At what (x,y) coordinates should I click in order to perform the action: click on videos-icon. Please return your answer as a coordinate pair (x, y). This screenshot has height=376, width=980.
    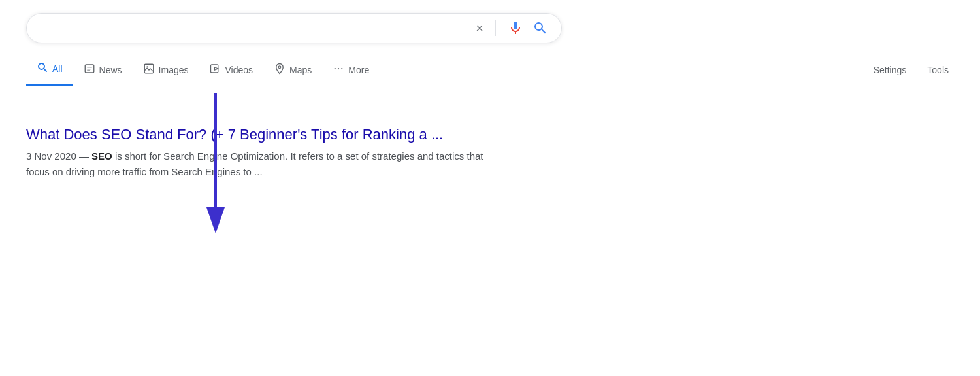
    Looking at the image, I should click on (216, 70).